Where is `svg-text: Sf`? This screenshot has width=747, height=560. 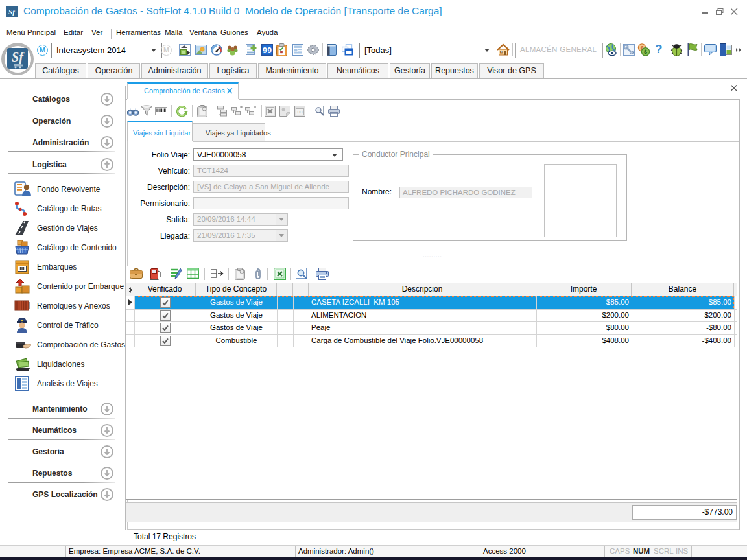
svg-text: Sf is located at coordinates (12, 12).